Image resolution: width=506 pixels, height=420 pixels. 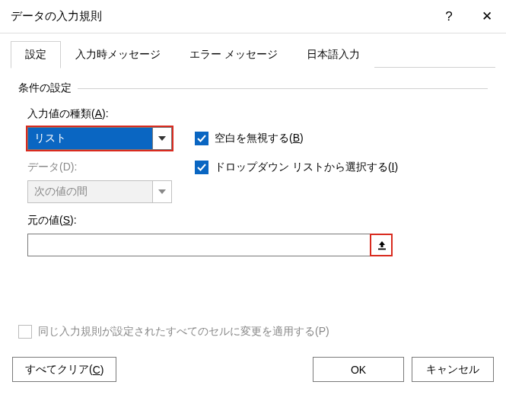 What do you see at coordinates (100, 167) in the screenshot?
I see `data-label: データ(D):` at bounding box center [100, 167].